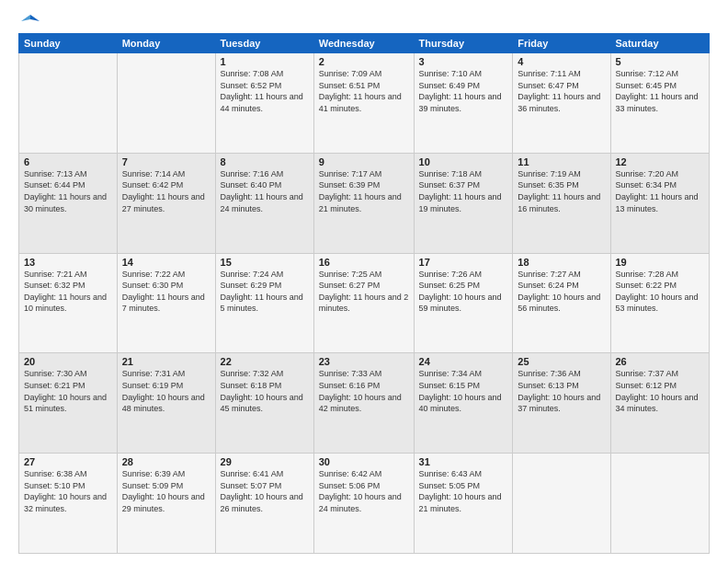  Describe the element at coordinates (660, 191) in the screenshot. I see `day-info: Sunrise: 7:20 AM Sunset: 6:34 PM Dayligh…` at that location.